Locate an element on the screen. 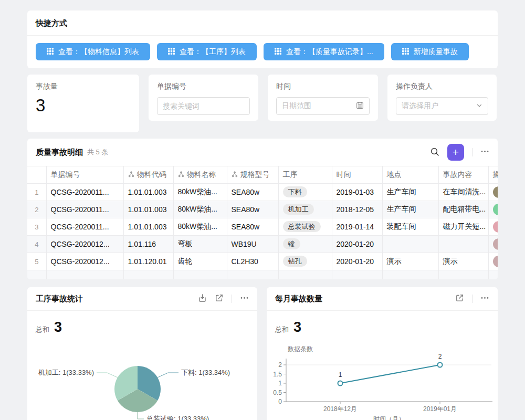  row-number: 5 is located at coordinates (37, 261).